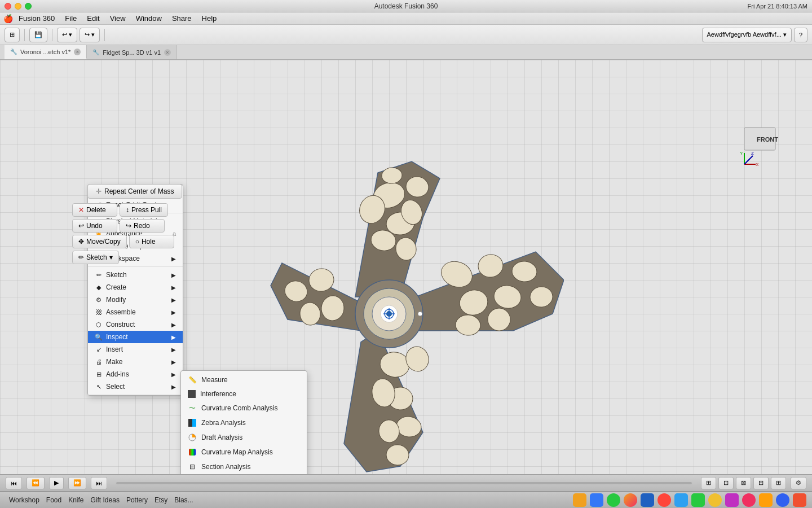 The width and height of the screenshot is (812, 508). Describe the element at coordinates (135, 362) in the screenshot. I see `ctx-make: 🖨 Make ▶` at that location.